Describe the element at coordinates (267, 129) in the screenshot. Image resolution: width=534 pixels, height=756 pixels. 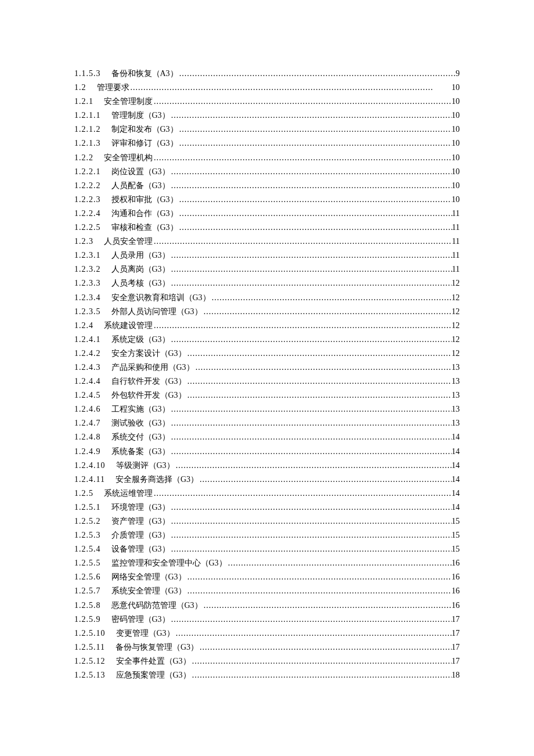
I see `toc-entry: 1.2.1.2制定和发布（G3）........................…` at that location.